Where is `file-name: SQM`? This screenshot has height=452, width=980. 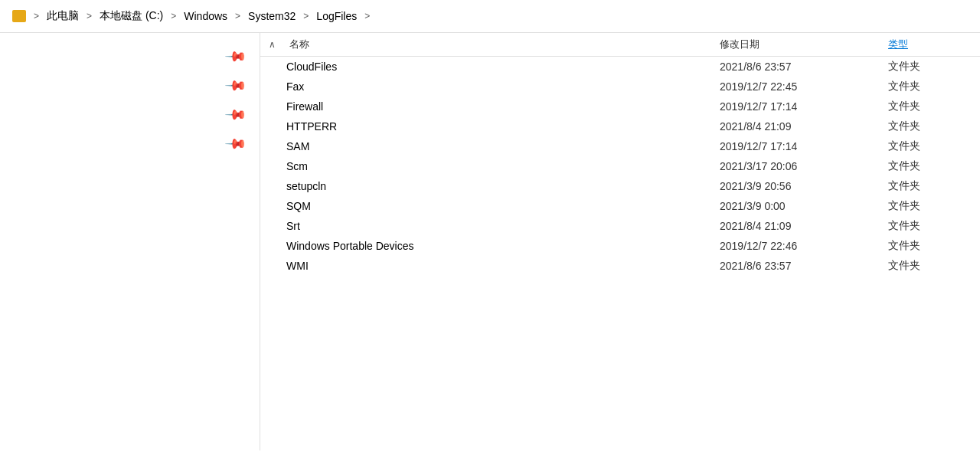
file-name: SQM is located at coordinates (501, 206).